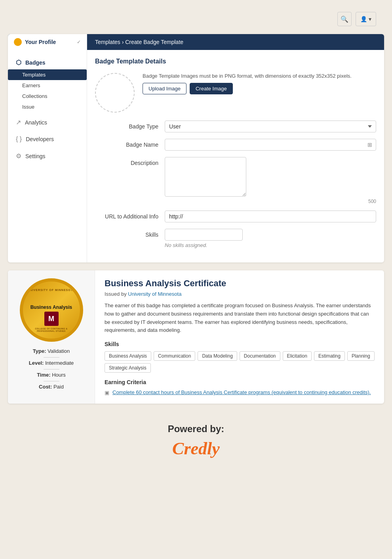 Image resolution: width=392 pixels, height=559 pixels. I want to click on badge-bottom-arc: COLLEGE OF CONTINUING & PROFESSIONAL STU…, so click(51, 330).